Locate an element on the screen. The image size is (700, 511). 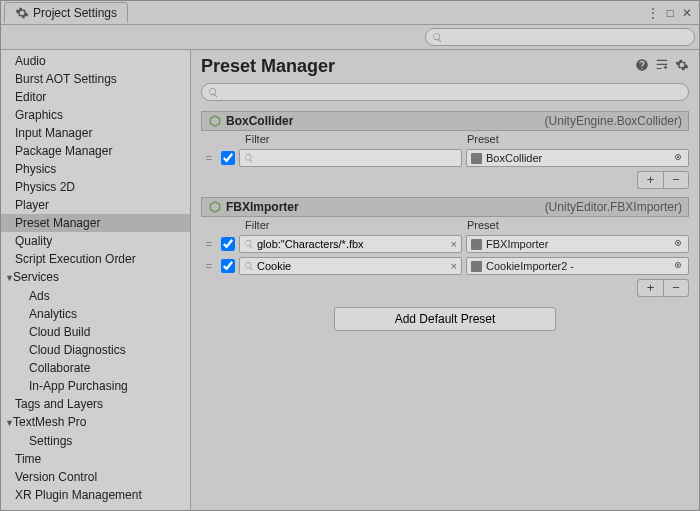
sidebar-item-ads: Ads is located at coordinates (96, 296).